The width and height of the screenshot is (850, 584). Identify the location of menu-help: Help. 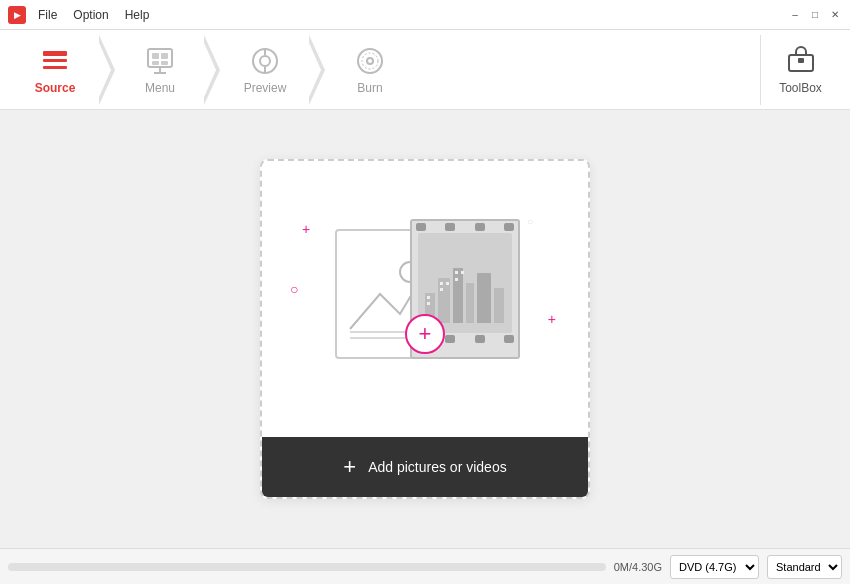
(138, 15).